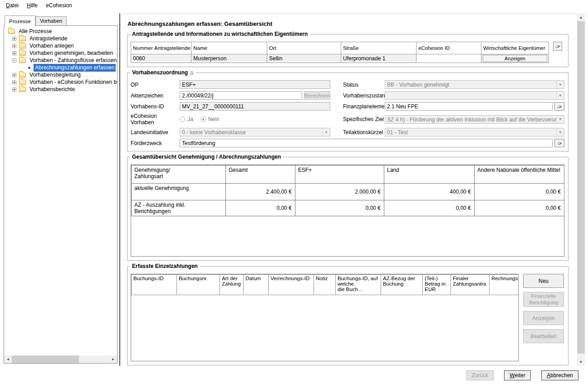  I want to click on row-label: aktuelle Genehmigung, so click(179, 192).